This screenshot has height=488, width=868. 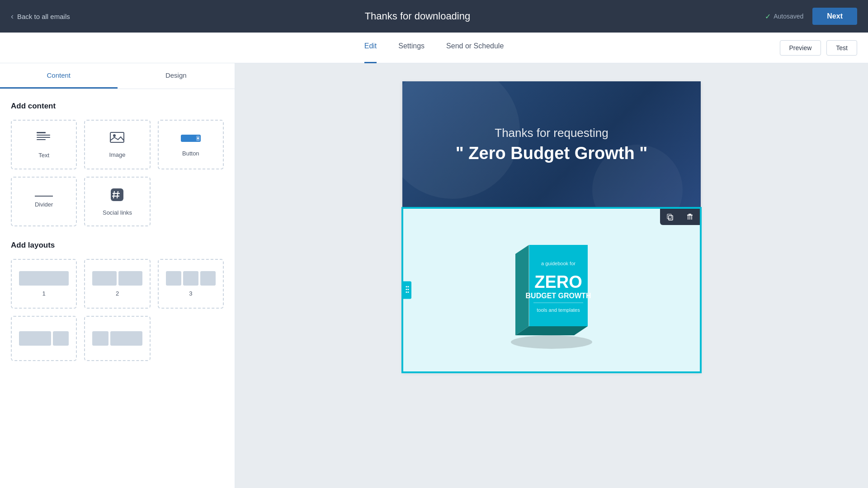 What do you see at coordinates (191, 294) in the screenshot?
I see `layout-3-label: 3` at bounding box center [191, 294].